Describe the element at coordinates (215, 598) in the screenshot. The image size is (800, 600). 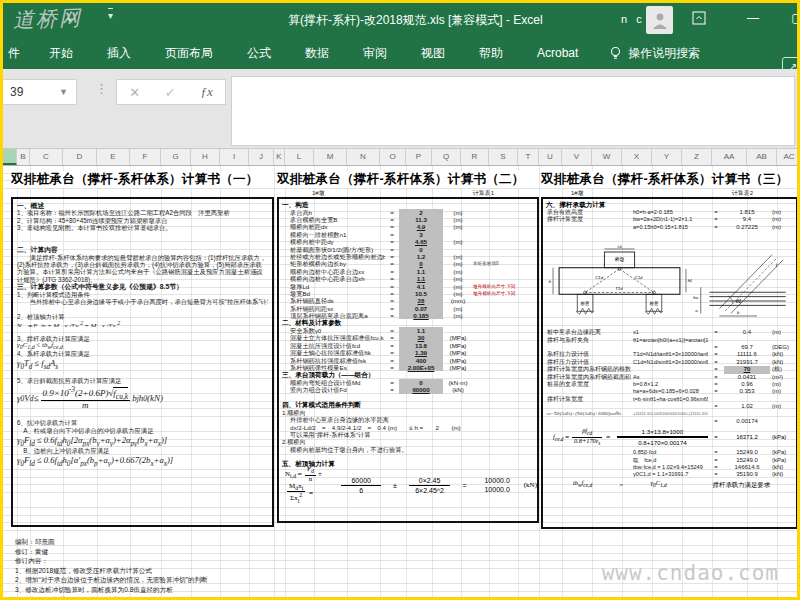
I see `revision-note-line: 4、根据2018规范，修改最小配筋率要求。` at that location.